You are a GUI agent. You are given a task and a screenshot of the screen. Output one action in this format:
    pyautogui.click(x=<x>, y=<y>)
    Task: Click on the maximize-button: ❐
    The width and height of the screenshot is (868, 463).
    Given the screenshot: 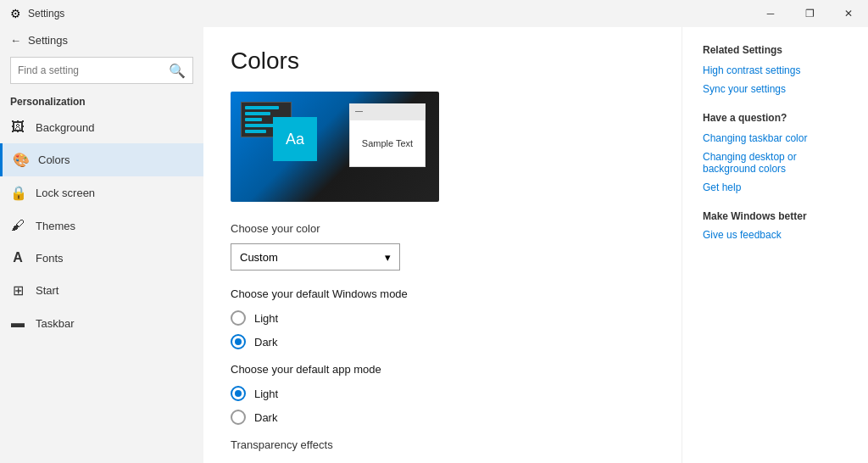 What is the action you would take?
    pyautogui.click(x=810, y=14)
    